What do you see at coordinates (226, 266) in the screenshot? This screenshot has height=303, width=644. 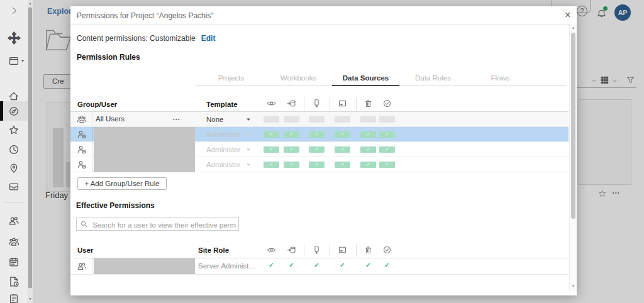 I see `site-role-value: Server Administ...` at bounding box center [226, 266].